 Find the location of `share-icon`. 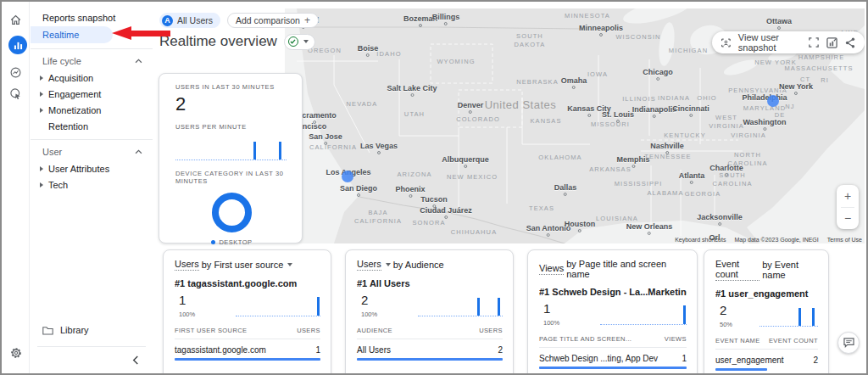

share-icon is located at coordinates (850, 42).